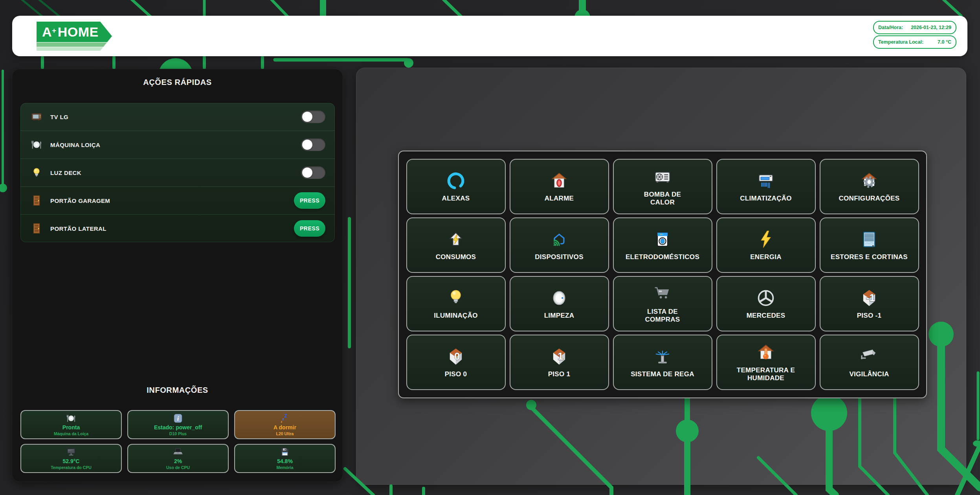  Describe the element at coordinates (456, 298) in the screenshot. I see `bigbulb-icon` at that location.